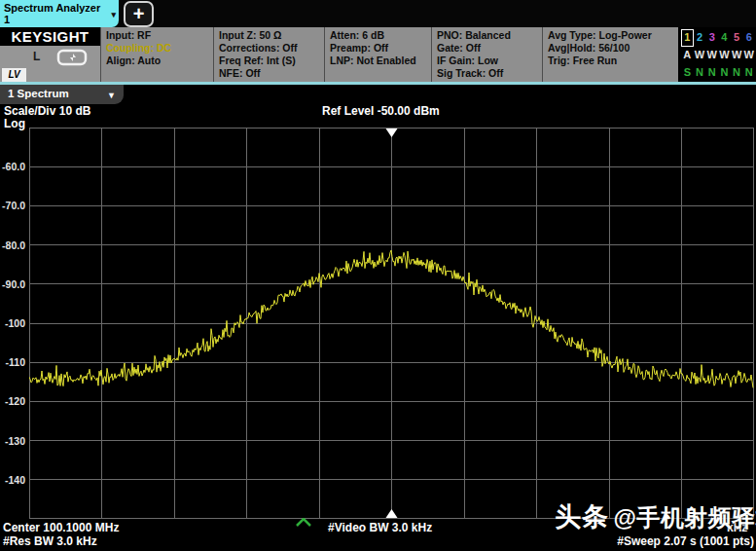 The width and height of the screenshot is (756, 551). What do you see at coordinates (392, 132) in the screenshot?
I see `center-freq-top-marker` at bounding box center [392, 132].